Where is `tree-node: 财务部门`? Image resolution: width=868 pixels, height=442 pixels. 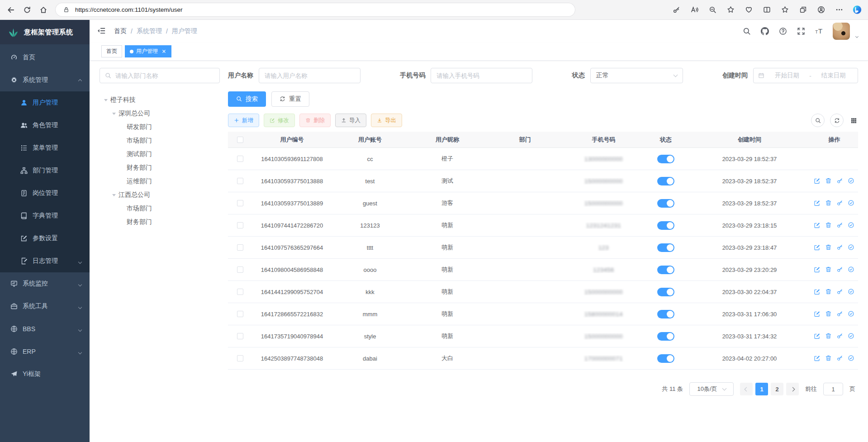
tree-node: 财务部门 is located at coordinates (160, 222).